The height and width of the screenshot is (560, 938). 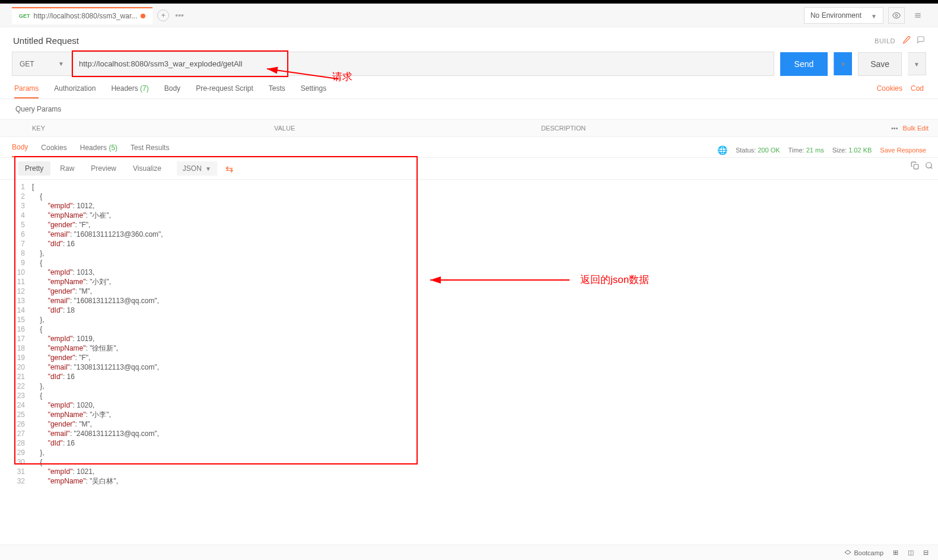 What do you see at coordinates (75, 91) in the screenshot?
I see `tab-authorization: Authorization` at bounding box center [75, 91].